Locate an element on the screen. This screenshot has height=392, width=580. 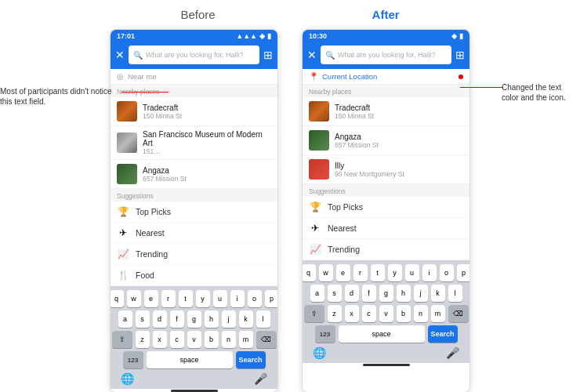
after-search-input: 🔍 What are you looking for, Haili? is located at coordinates (386, 55).